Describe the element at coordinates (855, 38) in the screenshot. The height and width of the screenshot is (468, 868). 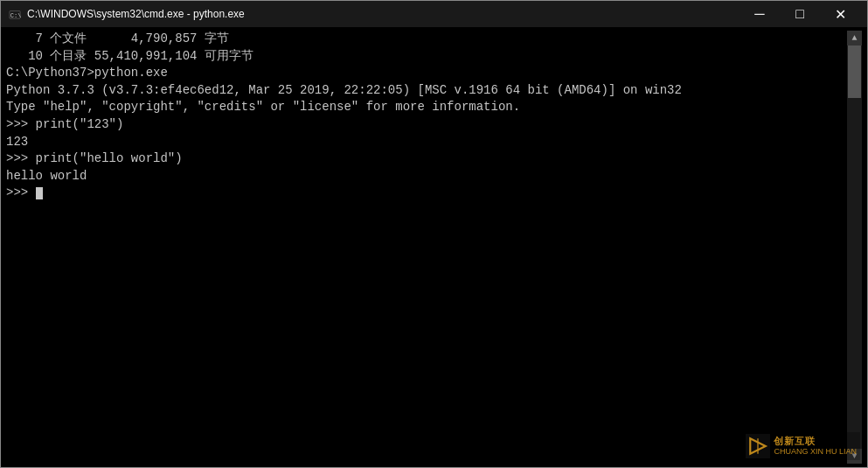
I see `scroll-up-arrow: ▲` at that location.